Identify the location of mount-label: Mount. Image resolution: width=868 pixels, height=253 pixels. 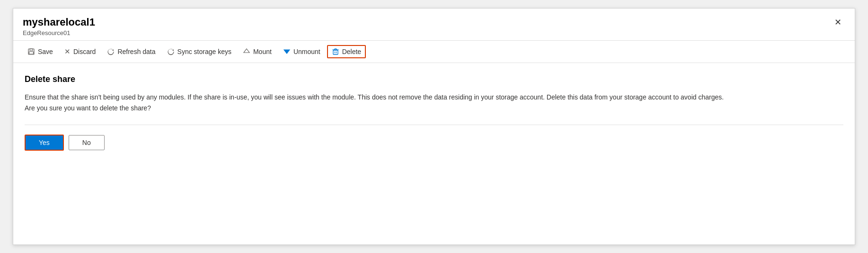
(262, 52).